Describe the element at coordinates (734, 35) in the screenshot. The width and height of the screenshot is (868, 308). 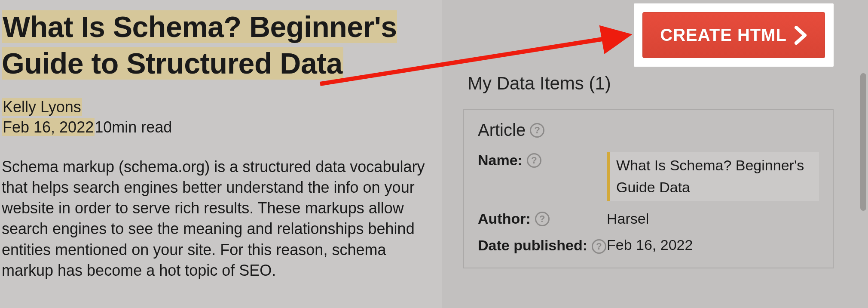
I see `create-html-button: CREATE HTML` at that location.